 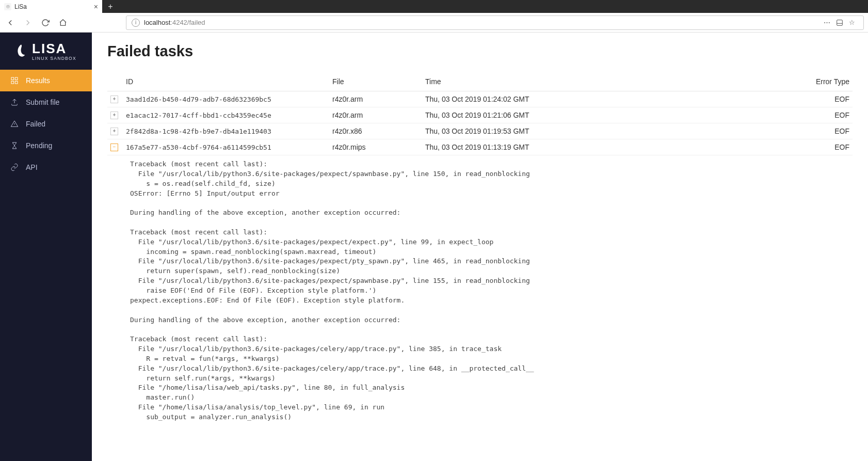 I want to click on sidebar-item-pending: Pending, so click(x=46, y=146).